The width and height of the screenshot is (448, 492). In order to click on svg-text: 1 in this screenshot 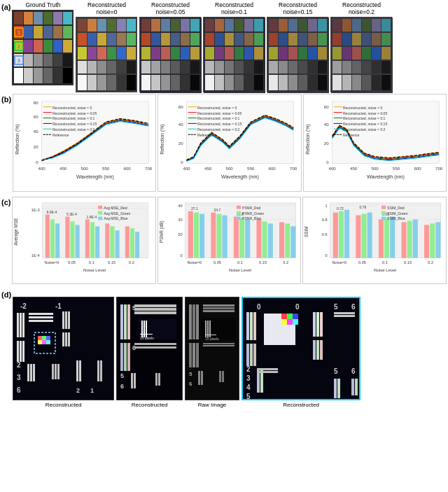, I will do `click(326, 206)`.